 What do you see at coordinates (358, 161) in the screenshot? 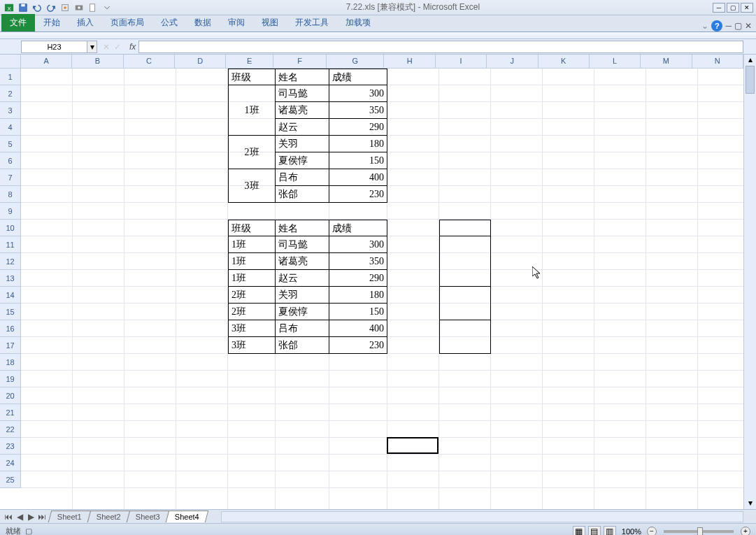
I see `cell-G6: 150` at bounding box center [358, 161].